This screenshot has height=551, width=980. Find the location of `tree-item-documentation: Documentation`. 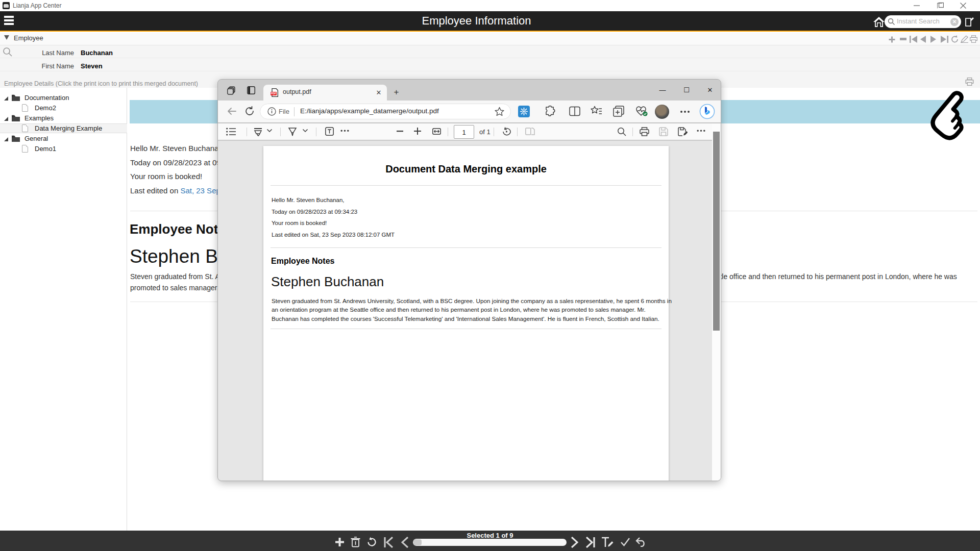

tree-item-documentation: Documentation is located at coordinates (63, 98).